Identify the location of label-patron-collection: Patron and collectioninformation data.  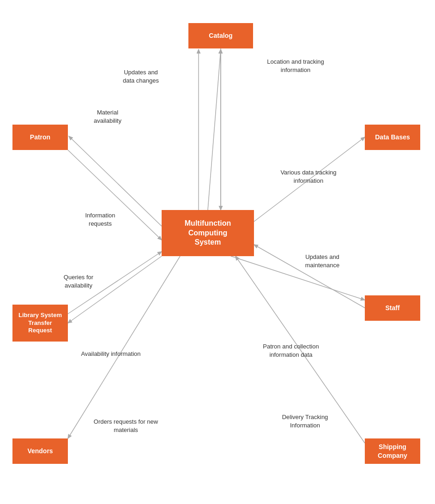
(291, 351).